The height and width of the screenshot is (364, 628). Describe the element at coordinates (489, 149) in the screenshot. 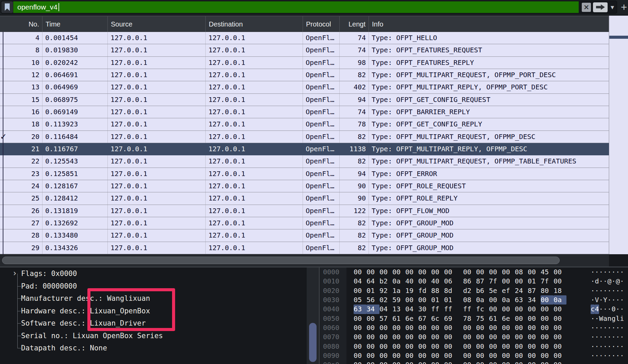

I see `cell-info: Type: OFPT_MULTIPART_REPLY, OFPMP_DESC` at that location.